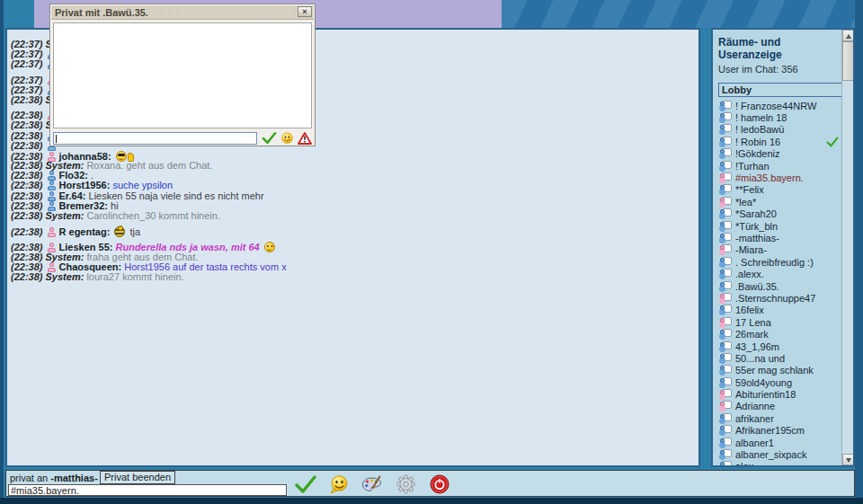 The height and width of the screenshot is (504, 863). I want to click on popup-title-bar: Privat mit .Bawü.35., so click(182, 13).